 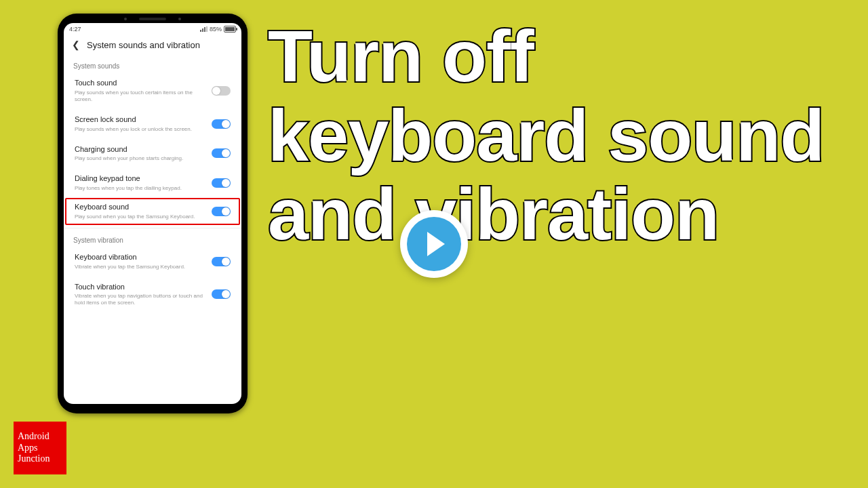 What do you see at coordinates (218, 29) in the screenshot?
I see `status-right: 85%` at bounding box center [218, 29].